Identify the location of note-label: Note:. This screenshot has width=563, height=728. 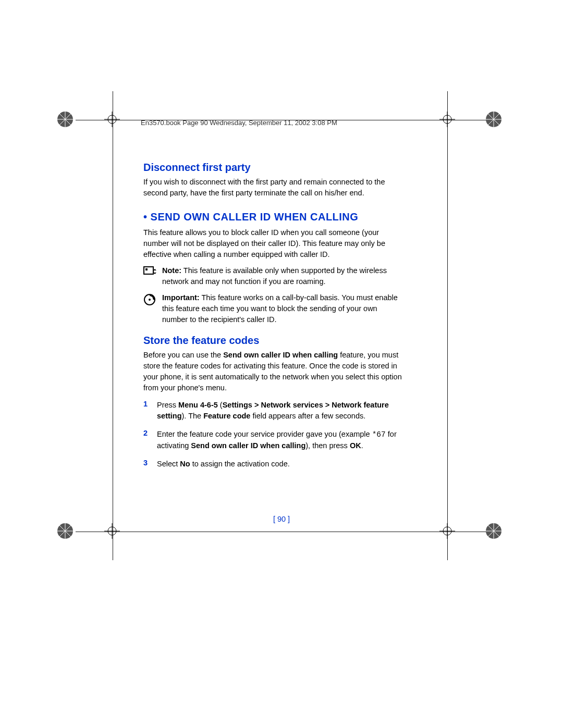
(172, 270).